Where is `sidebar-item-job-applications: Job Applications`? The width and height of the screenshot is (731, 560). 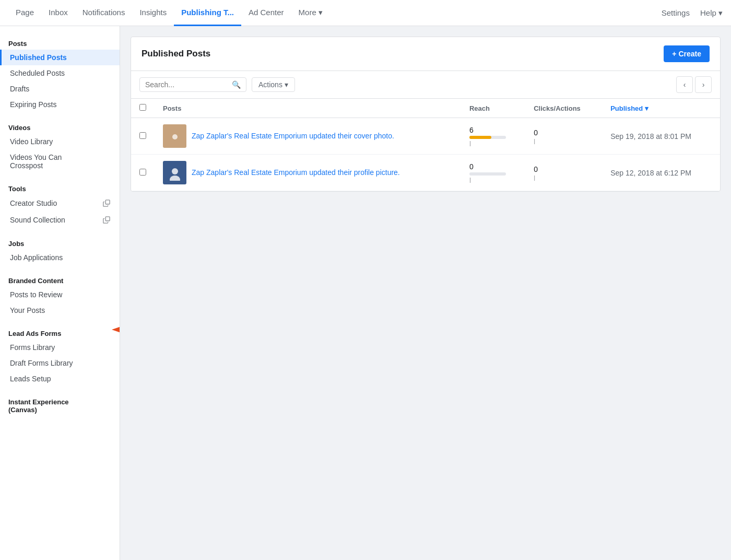 sidebar-item-job-applications: Job Applications is located at coordinates (60, 258).